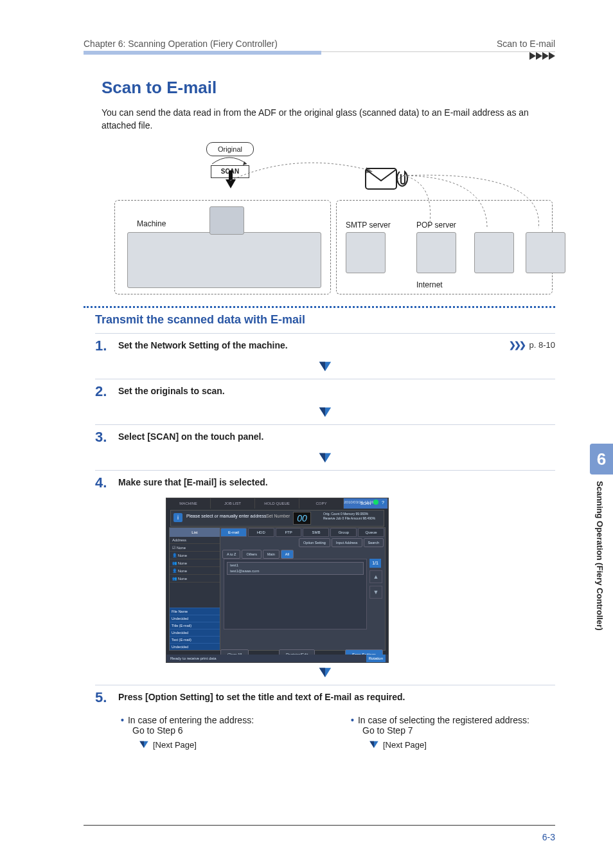 The image size is (613, 868). What do you see at coordinates (517, 345) in the screenshot?
I see `reference-arrows-icon: ❯❯❯` at bounding box center [517, 345].